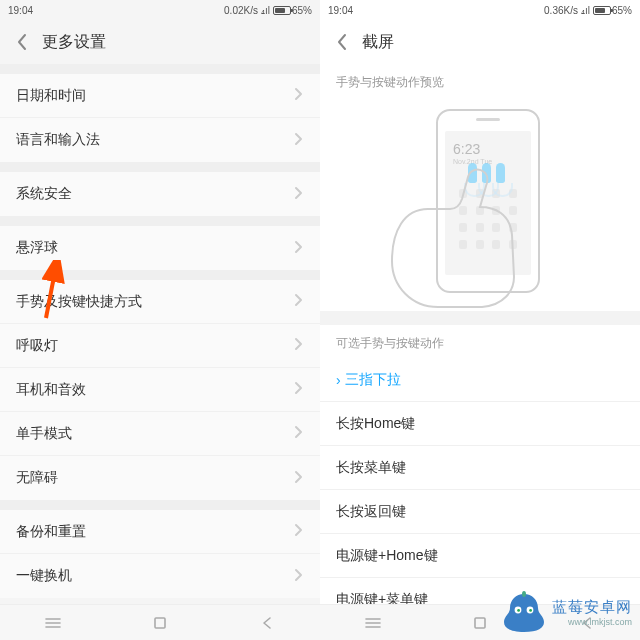 The image size is (640, 640). What do you see at coordinates (160, 140) in the screenshot?
I see `row-language-input: 语言和输入法` at bounding box center [160, 140].